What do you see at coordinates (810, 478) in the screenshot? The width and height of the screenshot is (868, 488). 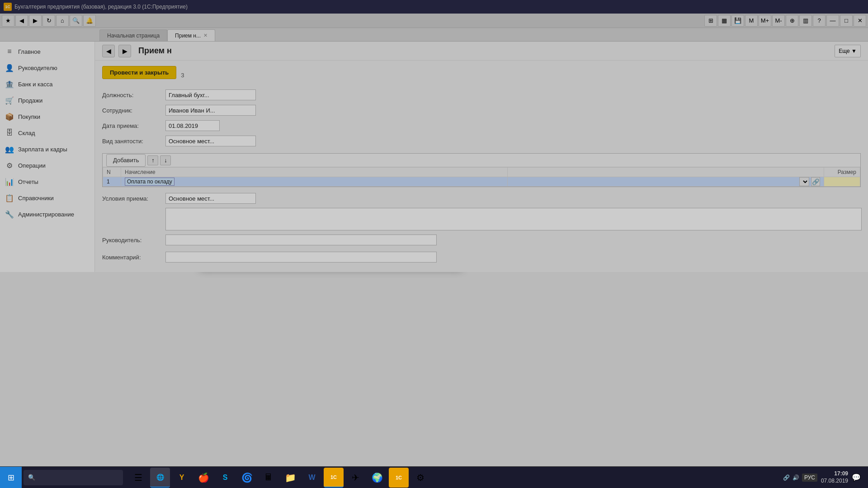 I see `lang-indicator: РУС` at bounding box center [810, 478].